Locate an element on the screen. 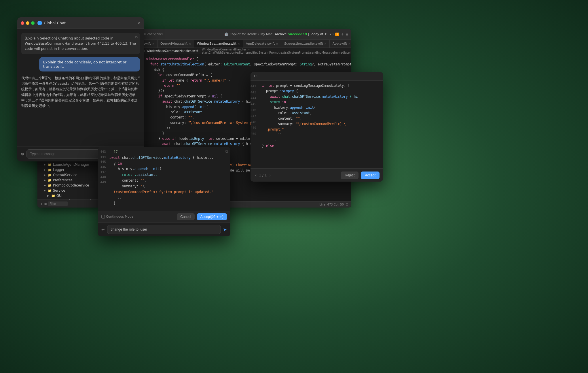  code-line: history.append(.init( is located at coordinates (169, 169).